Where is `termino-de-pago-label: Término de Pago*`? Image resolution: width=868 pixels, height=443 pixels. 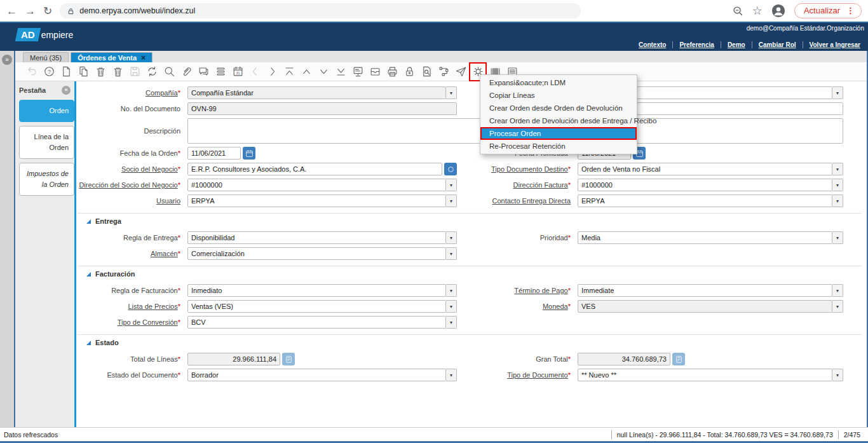 termino-de-pago-label: Término de Pago* is located at coordinates (517, 290).